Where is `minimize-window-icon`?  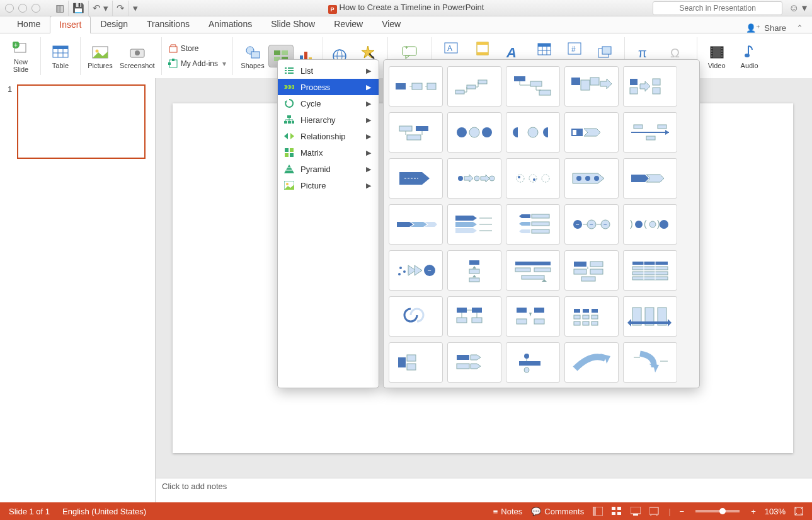 minimize-window-icon is located at coordinates (23, 8).